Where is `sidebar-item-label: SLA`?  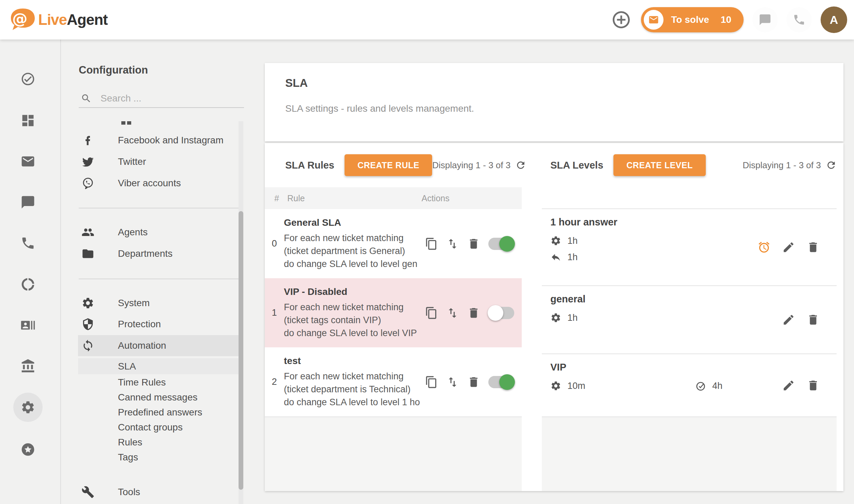
sidebar-item-label: SLA is located at coordinates (127, 366).